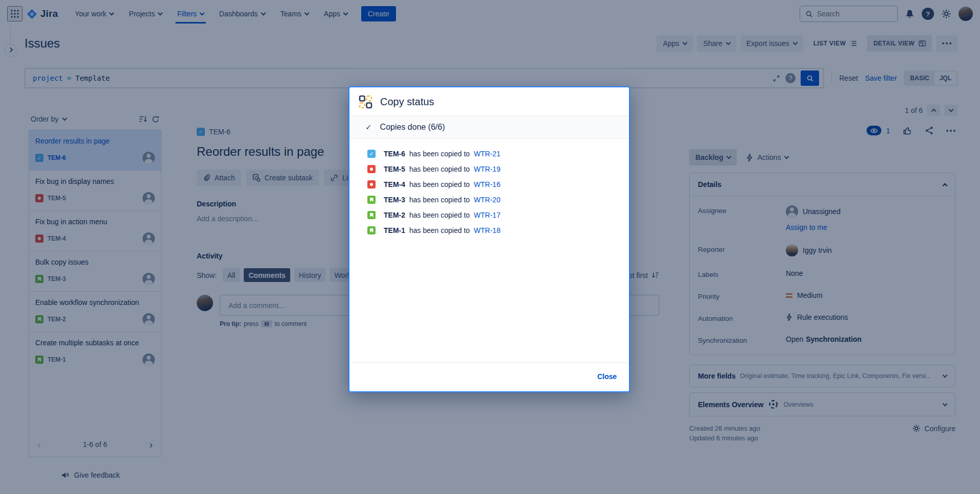 The width and height of the screenshot is (980, 494). Describe the element at coordinates (489, 377) in the screenshot. I see `modal-footer: Close` at that location.